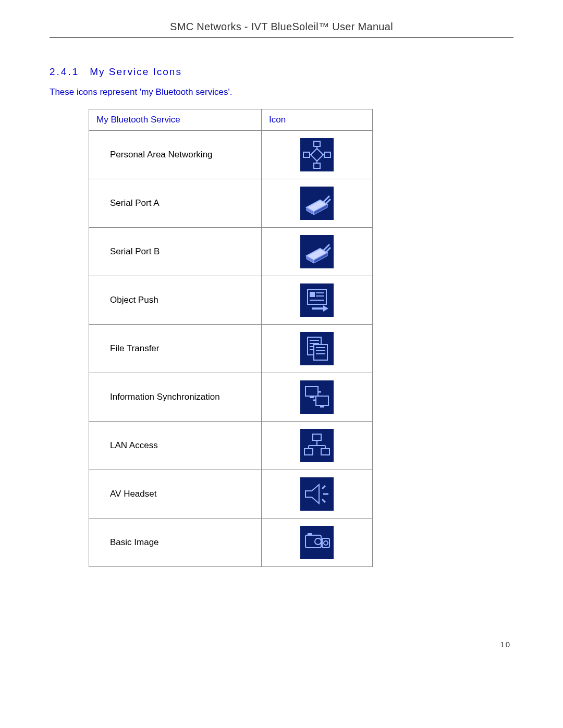 The image size is (563, 728). What do you see at coordinates (175, 543) in the screenshot?
I see `service-label: Basic Image` at bounding box center [175, 543].